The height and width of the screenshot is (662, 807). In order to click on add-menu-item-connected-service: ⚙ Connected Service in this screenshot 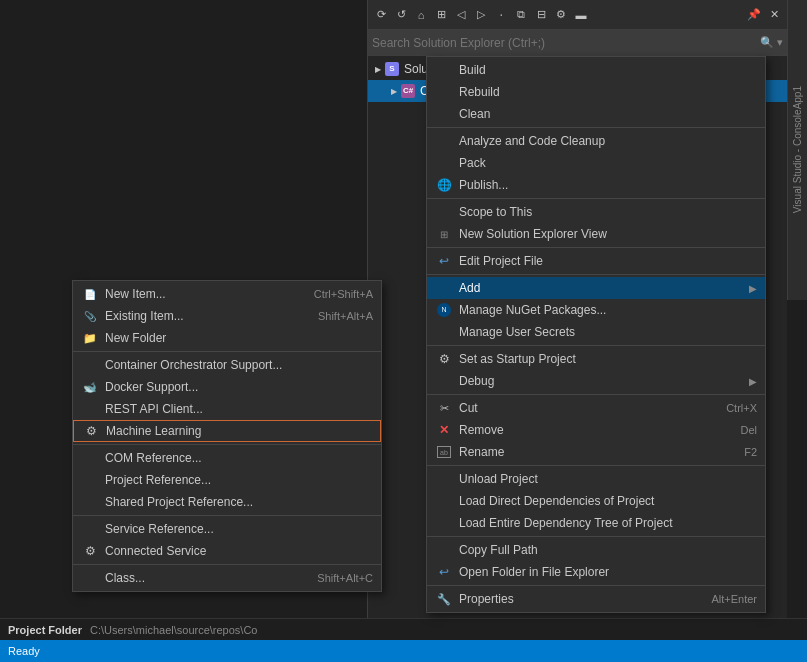, I will do `click(227, 551)`.